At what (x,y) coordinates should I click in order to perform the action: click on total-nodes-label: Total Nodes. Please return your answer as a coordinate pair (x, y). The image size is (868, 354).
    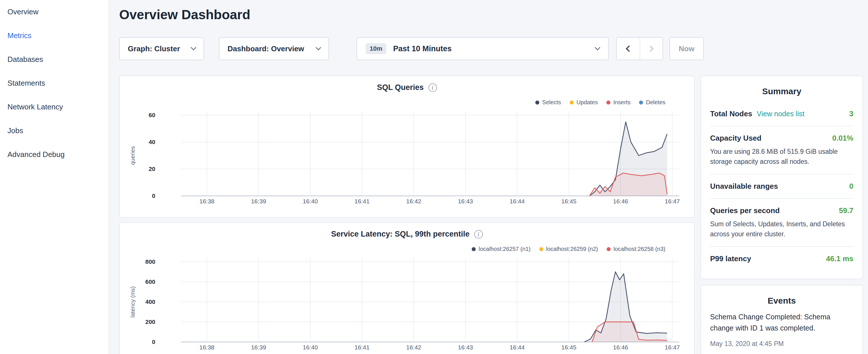
    Looking at the image, I should click on (731, 114).